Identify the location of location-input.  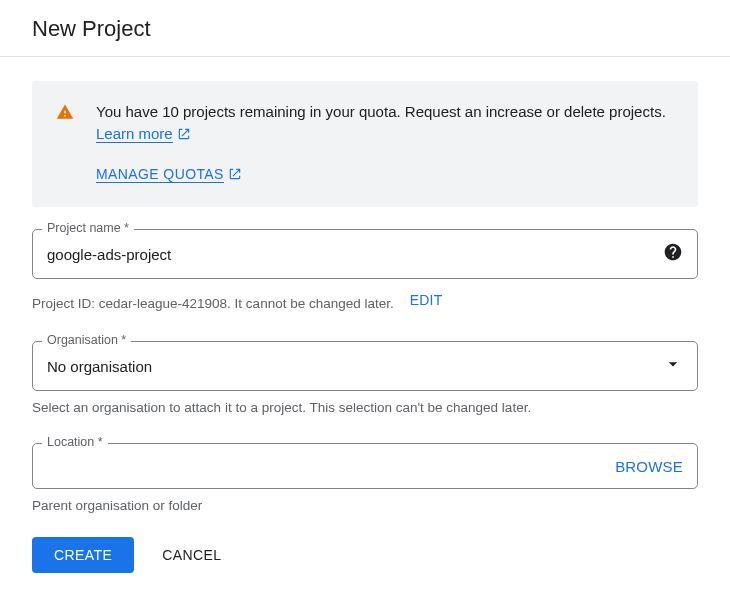
(331, 466).